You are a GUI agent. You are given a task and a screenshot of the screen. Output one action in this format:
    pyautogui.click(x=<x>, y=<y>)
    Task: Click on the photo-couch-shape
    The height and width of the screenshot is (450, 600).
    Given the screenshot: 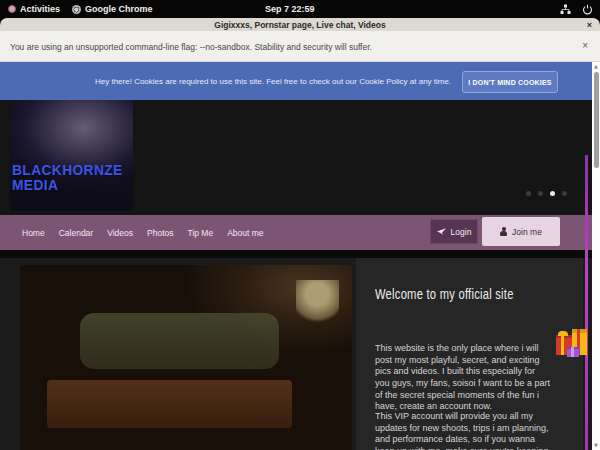 What is the action you would take?
    pyautogui.click(x=180, y=341)
    